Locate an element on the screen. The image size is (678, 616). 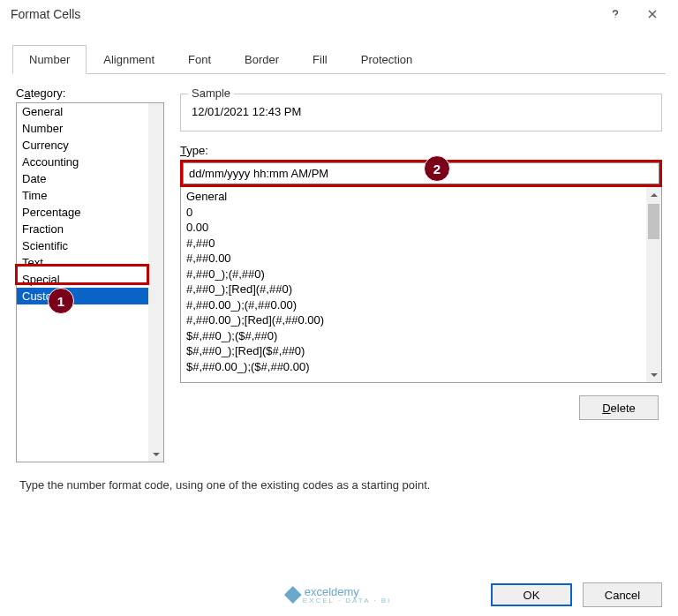
ok-button: OK is located at coordinates (531, 595).